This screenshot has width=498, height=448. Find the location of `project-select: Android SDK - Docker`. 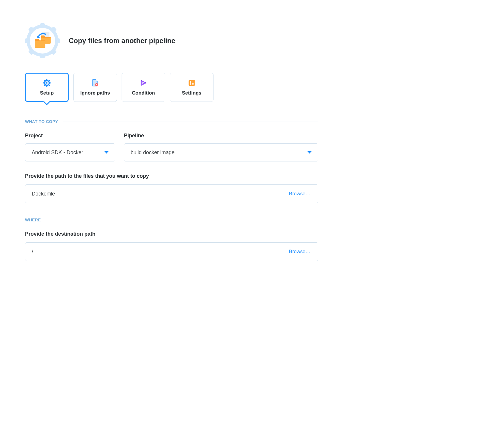

project-select: Android SDK - Docker is located at coordinates (70, 152).